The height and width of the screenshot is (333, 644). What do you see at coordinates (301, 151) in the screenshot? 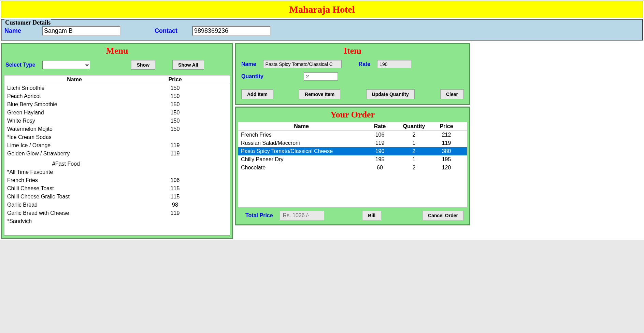
I see `order-cell-name: Pasta Spicy Tomato/Classical Cheese` at bounding box center [301, 151].